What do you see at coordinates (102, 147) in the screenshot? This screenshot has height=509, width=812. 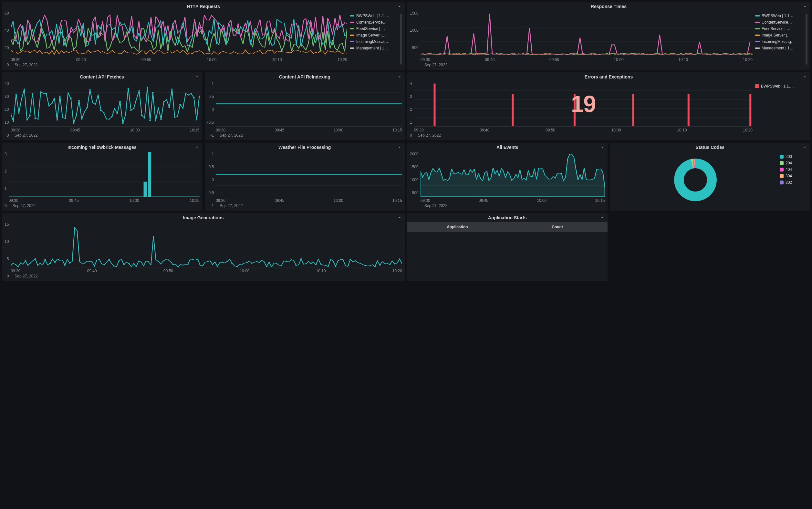 I see `panel-title: Incoming Yellowbrick Messages` at bounding box center [102, 147].